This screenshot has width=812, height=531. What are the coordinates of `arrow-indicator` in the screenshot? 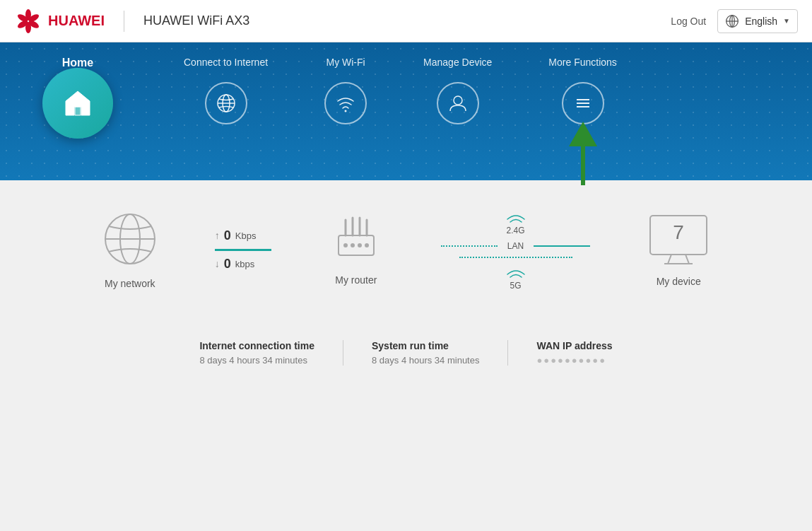 It's located at (583, 155).